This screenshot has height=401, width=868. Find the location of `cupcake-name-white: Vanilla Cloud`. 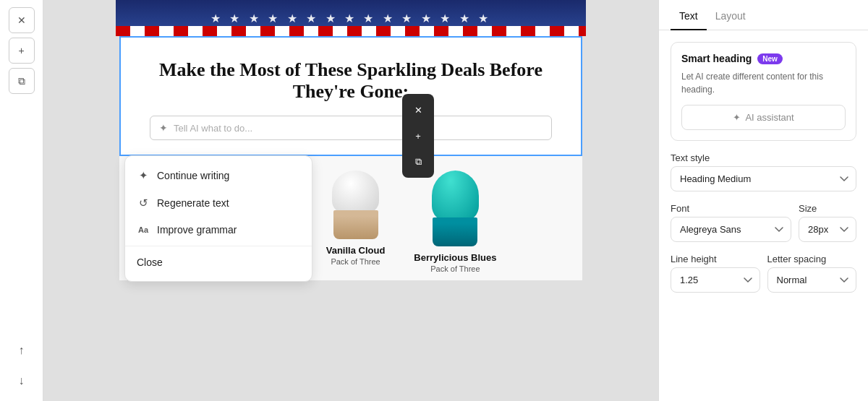

cupcake-name-white: Vanilla Cloud is located at coordinates (356, 250).